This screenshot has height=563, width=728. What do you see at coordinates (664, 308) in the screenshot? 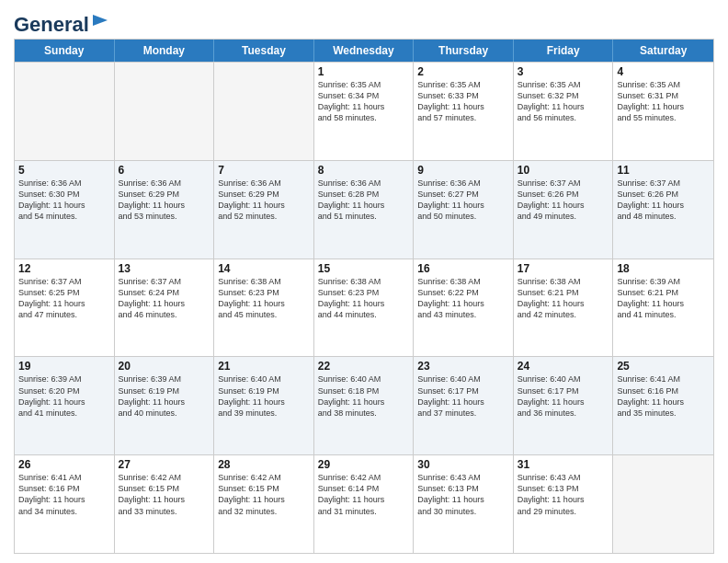
I see `day-cell-18: 18Sunrise: 6:39 AM Sunset: 6:21 PM Dayli…` at bounding box center [664, 308].